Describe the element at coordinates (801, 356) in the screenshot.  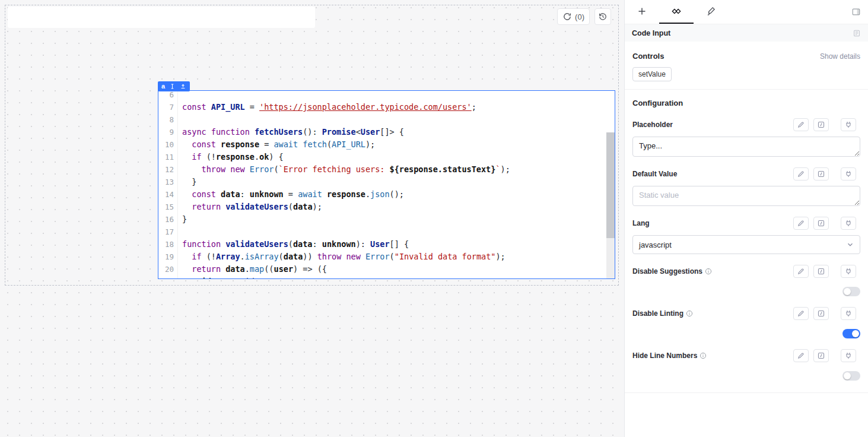
I see `edit-hide-line-numbers-button` at that location.